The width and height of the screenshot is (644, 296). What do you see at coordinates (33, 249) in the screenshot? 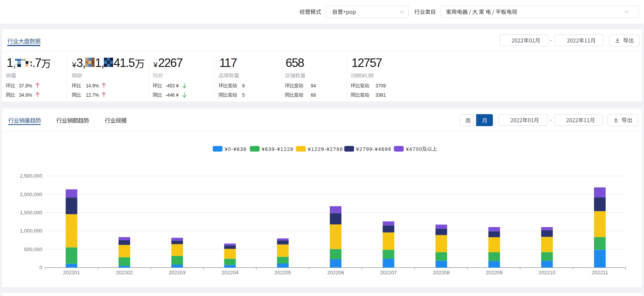
I see `svg-text: 500,000` at bounding box center [33, 249].